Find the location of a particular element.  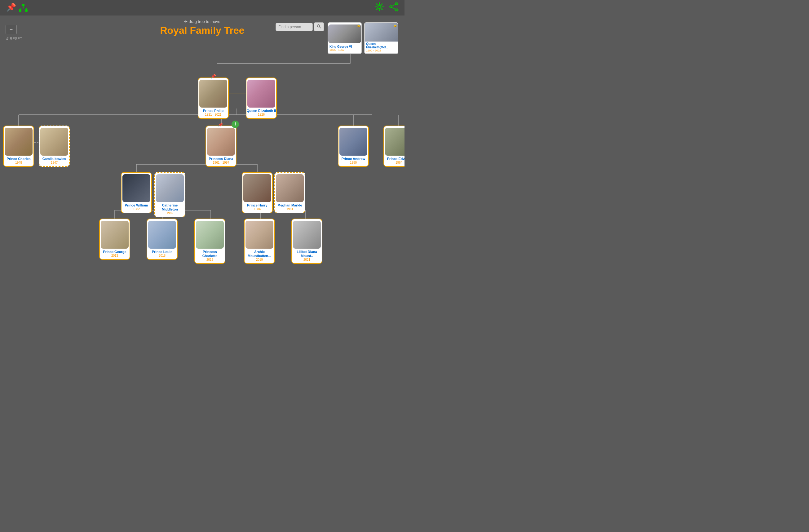

sidebar-card-queen-mother: 🔒 Queen Elizabeth(Mot.. 1900 - 2002 is located at coordinates (381, 38).